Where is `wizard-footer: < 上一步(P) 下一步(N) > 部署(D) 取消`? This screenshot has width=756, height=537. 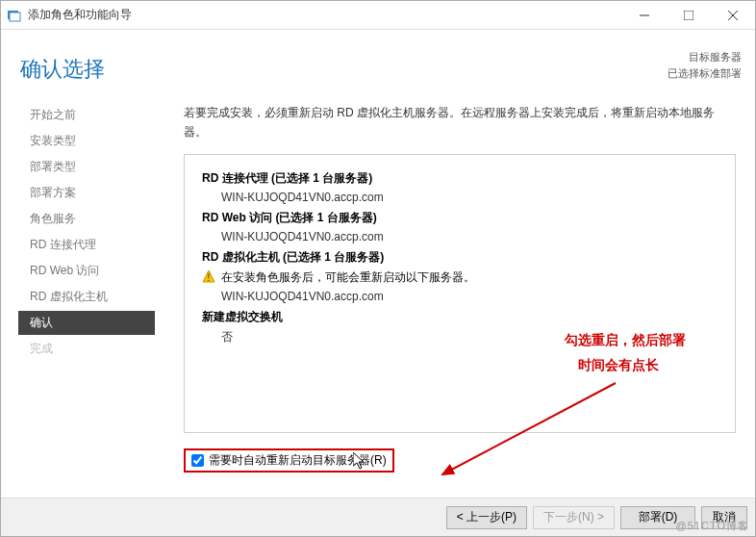
wizard-footer: < 上一步(P) 下一步(N) > 部署(D) 取消 is located at coordinates (378, 517).